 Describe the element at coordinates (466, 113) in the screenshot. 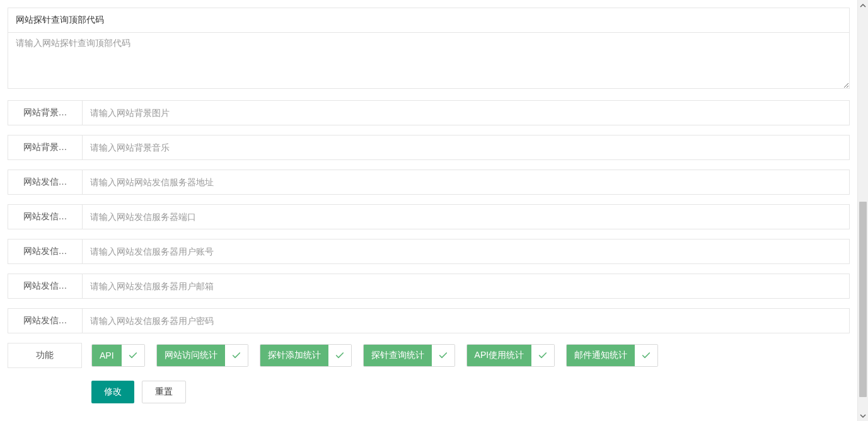

I see `bg-image-field` at that location.